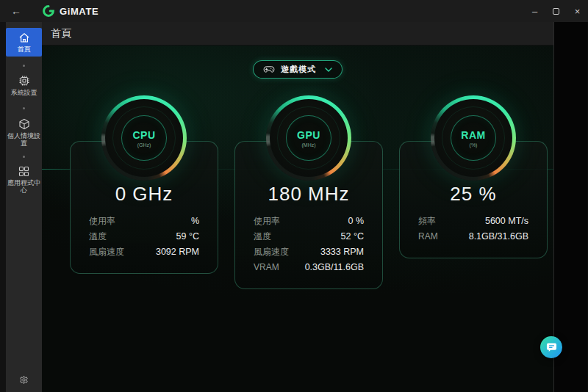 This screenshot has width=588, height=392. I want to click on stat-value: 3333 RPM, so click(343, 253).